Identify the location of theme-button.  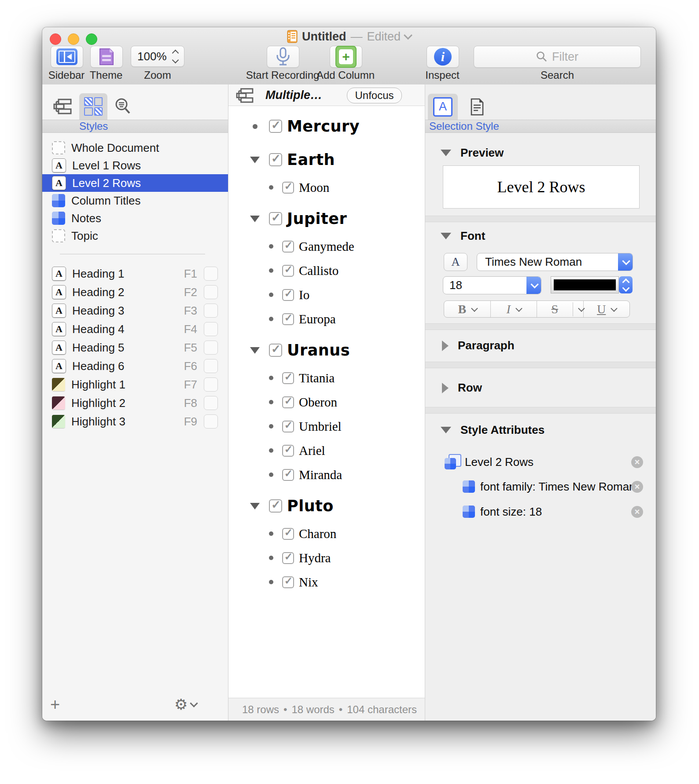
(107, 57).